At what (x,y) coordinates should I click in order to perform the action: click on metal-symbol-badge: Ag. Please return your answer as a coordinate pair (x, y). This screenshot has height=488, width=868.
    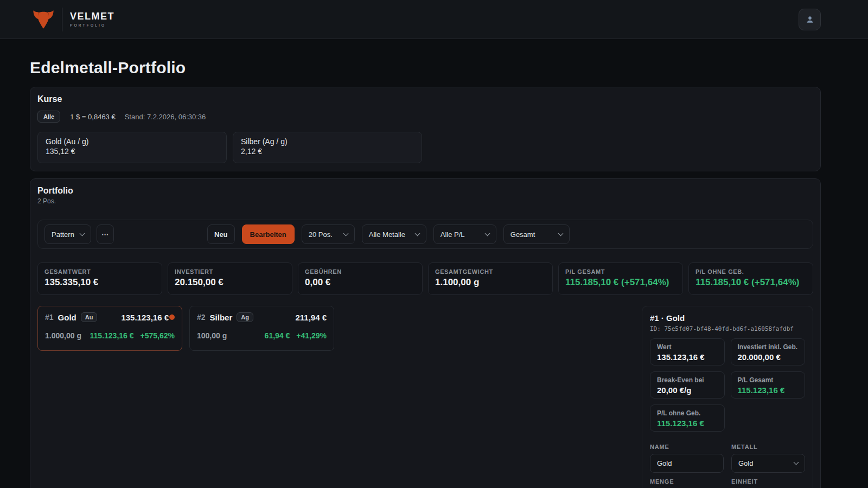
    Looking at the image, I should click on (245, 317).